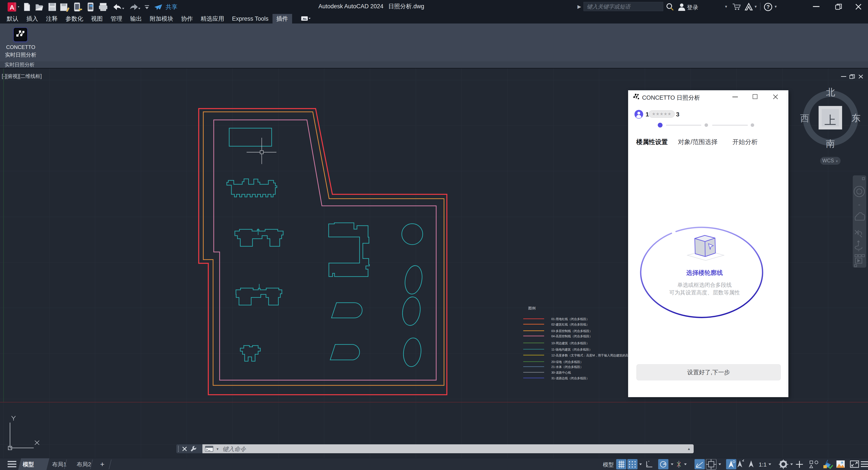 The height and width of the screenshot is (470, 868). What do you see at coordinates (594, 355) in the screenshot?
I see `svg-text: 12-高度参数（文字格式：高度M，用于输入周边建筑的高度值）` at bounding box center [594, 355].